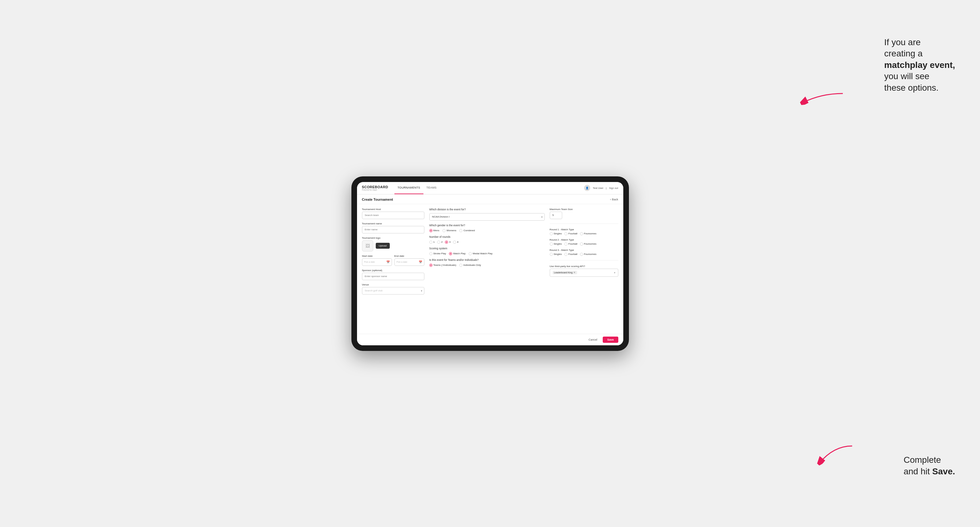 The image size is (980, 527). What do you see at coordinates (487, 240) in the screenshot?
I see `rounds-field: Number of rounds 1 2` at bounding box center [487, 240].